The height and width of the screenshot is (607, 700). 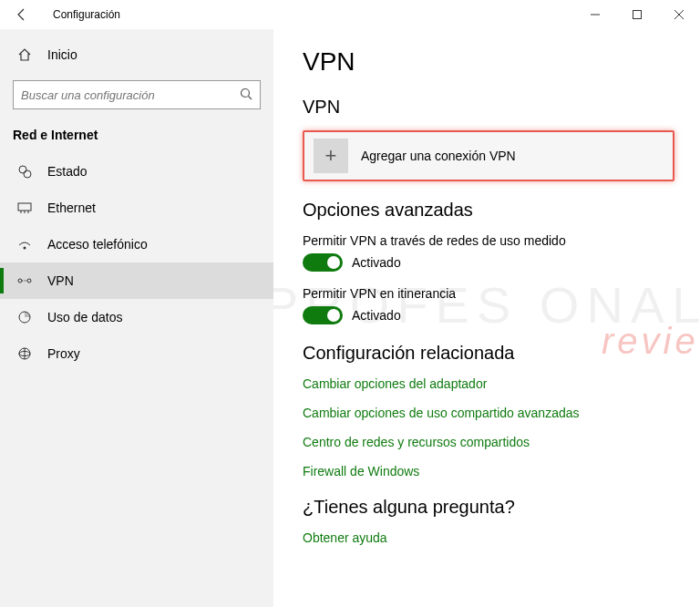 What do you see at coordinates (679, 15) in the screenshot?
I see `close-button` at bounding box center [679, 15].